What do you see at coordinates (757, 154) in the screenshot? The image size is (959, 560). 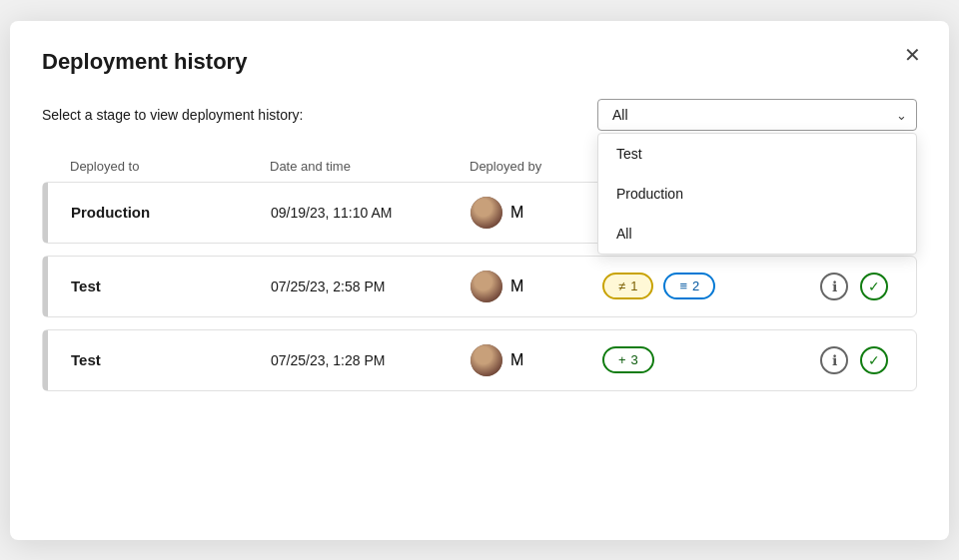 I see `dropdown-option-test: Test` at bounding box center [757, 154].